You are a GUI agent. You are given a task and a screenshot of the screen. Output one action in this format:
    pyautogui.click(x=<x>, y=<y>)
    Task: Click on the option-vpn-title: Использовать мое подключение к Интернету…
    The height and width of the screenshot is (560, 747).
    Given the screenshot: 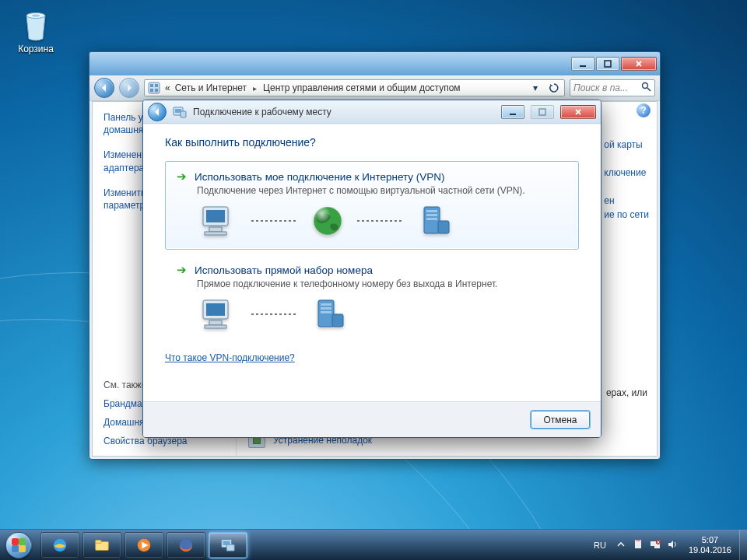 What is the action you would take?
    pyautogui.click(x=320, y=177)
    